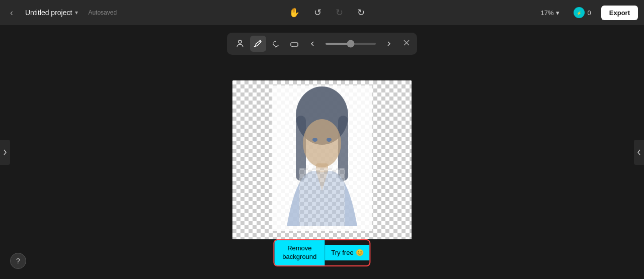 The height and width of the screenshot is (279, 644). Describe the element at coordinates (294, 44) in the screenshot. I see `eraser-tool` at that location.